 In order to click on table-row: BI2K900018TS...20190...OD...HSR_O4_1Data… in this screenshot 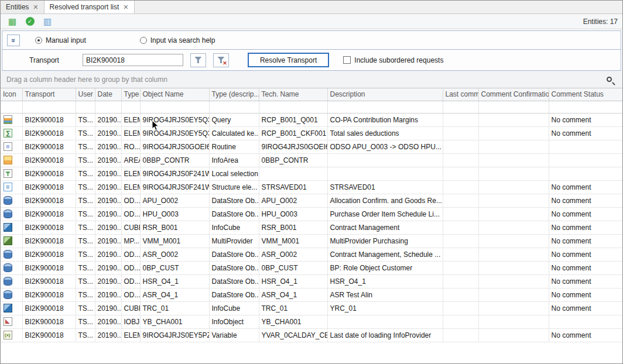, I will do `click(312, 281)`.